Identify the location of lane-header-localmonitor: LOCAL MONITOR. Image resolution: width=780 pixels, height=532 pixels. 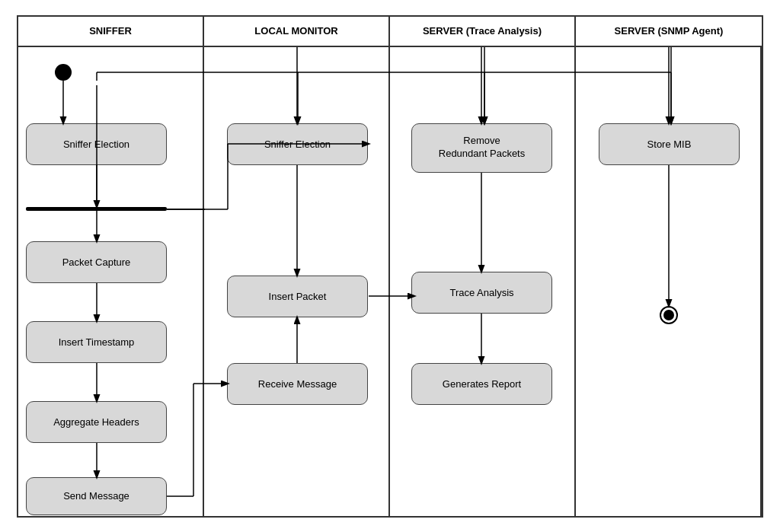
(297, 31).